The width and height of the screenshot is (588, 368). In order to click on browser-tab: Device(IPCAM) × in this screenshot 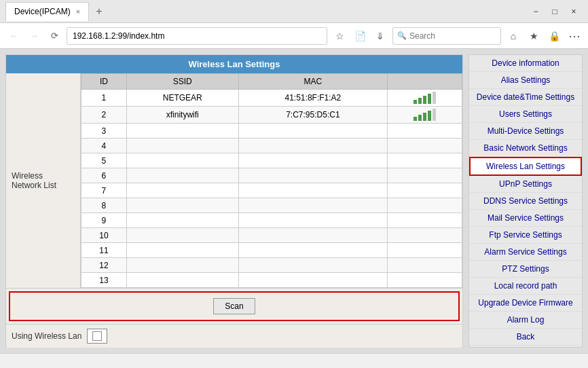, I will do `click(48, 12)`.